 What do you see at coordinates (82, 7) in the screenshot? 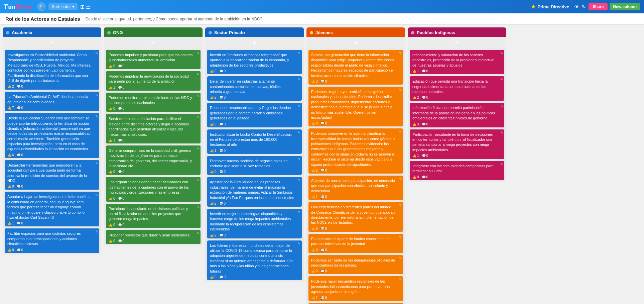
I see `layout-grid-icon: ⊞` at bounding box center [82, 7].